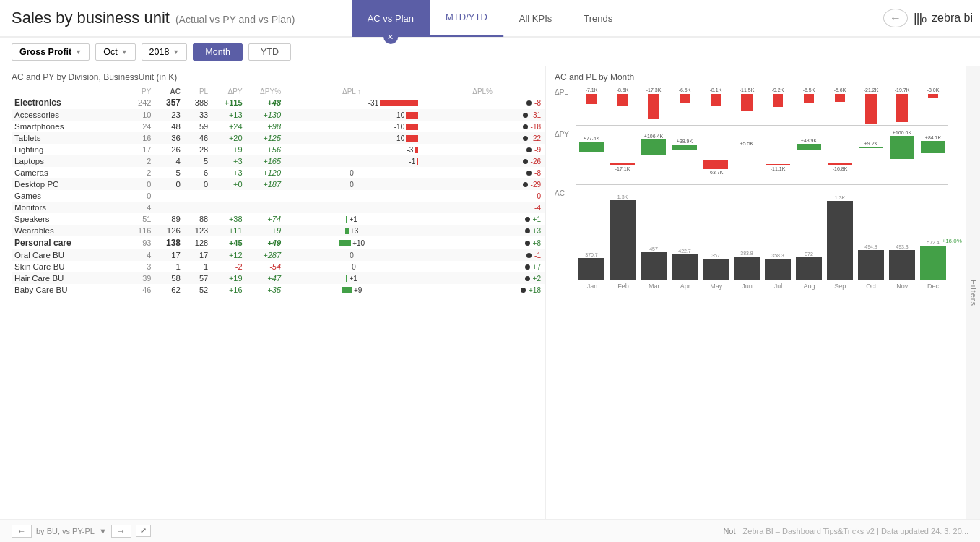 The height and width of the screenshot is (542, 980). What do you see at coordinates (840, 105) in the screenshot?
I see `dpl-bar-col: -5.6K` at bounding box center [840, 105].